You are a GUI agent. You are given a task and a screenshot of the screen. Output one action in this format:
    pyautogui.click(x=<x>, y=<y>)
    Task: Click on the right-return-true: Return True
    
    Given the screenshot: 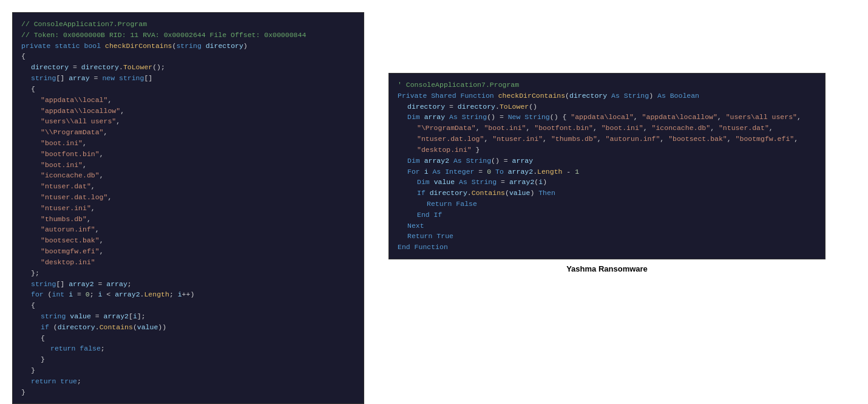 What is the action you would take?
    pyautogui.click(x=607, y=236)
    